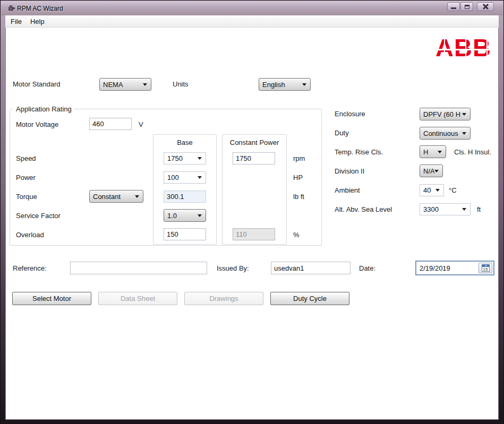  I want to click on overload-label: Overload, so click(30, 235).